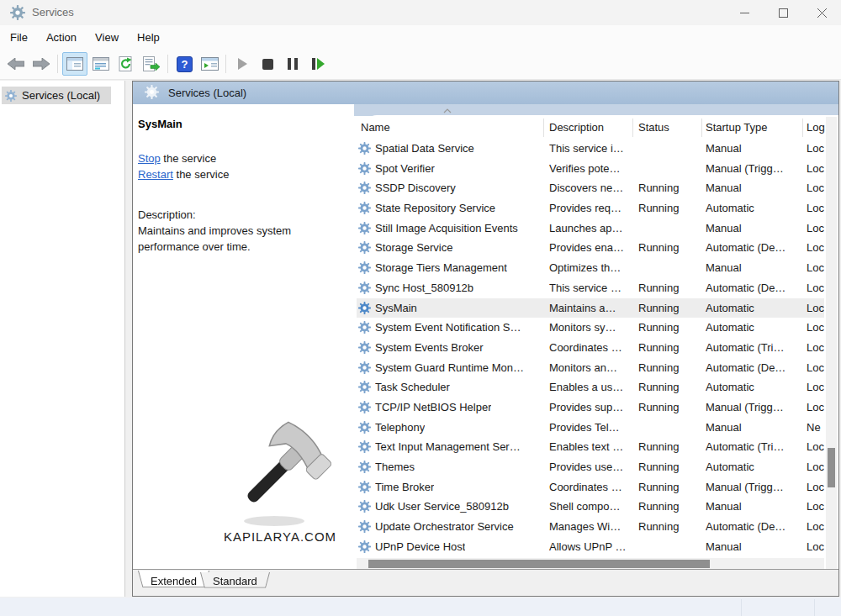  What do you see at coordinates (587, 148) in the screenshot?
I see `cell-description: This service i…` at bounding box center [587, 148].